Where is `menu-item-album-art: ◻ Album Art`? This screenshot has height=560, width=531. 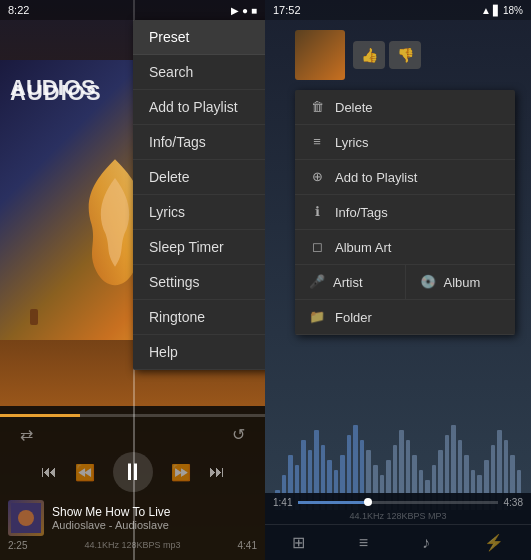 menu-item-album-art: ◻ Album Art is located at coordinates (405, 248).